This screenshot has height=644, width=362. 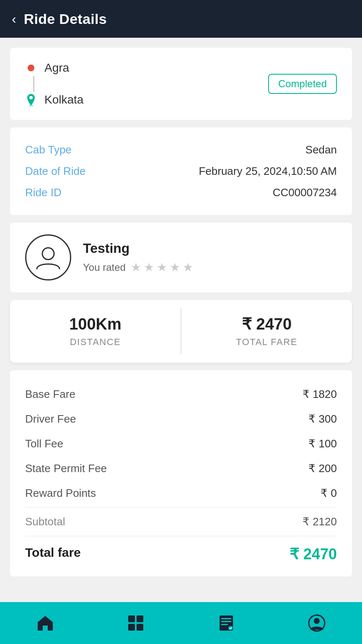 I want to click on breakdown-label-2: Toll Fee, so click(x=44, y=444).